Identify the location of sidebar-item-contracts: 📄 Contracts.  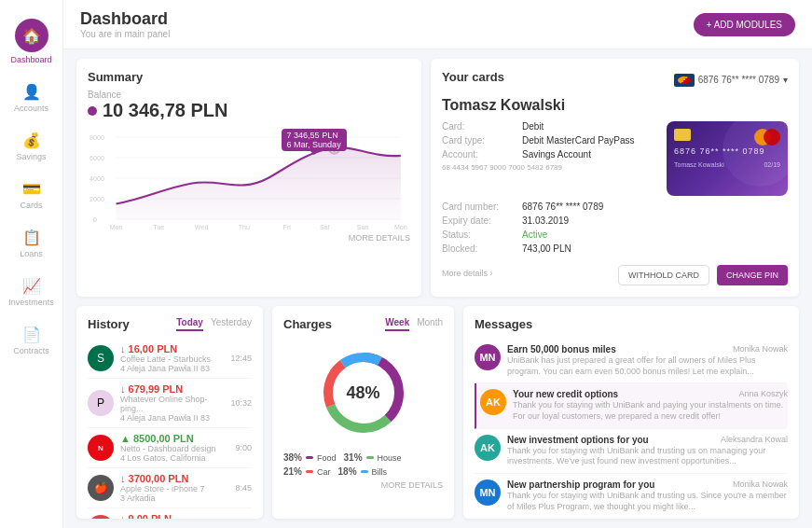
(32, 340).